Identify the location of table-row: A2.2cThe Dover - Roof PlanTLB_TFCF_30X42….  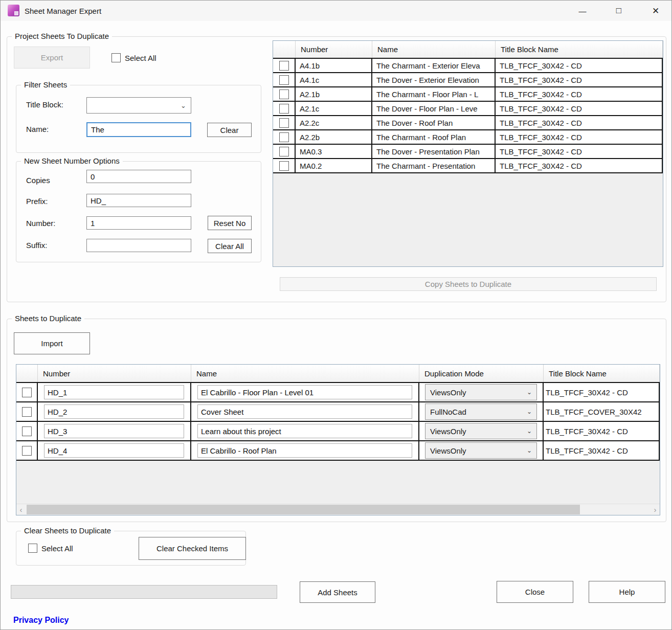
(468, 123).